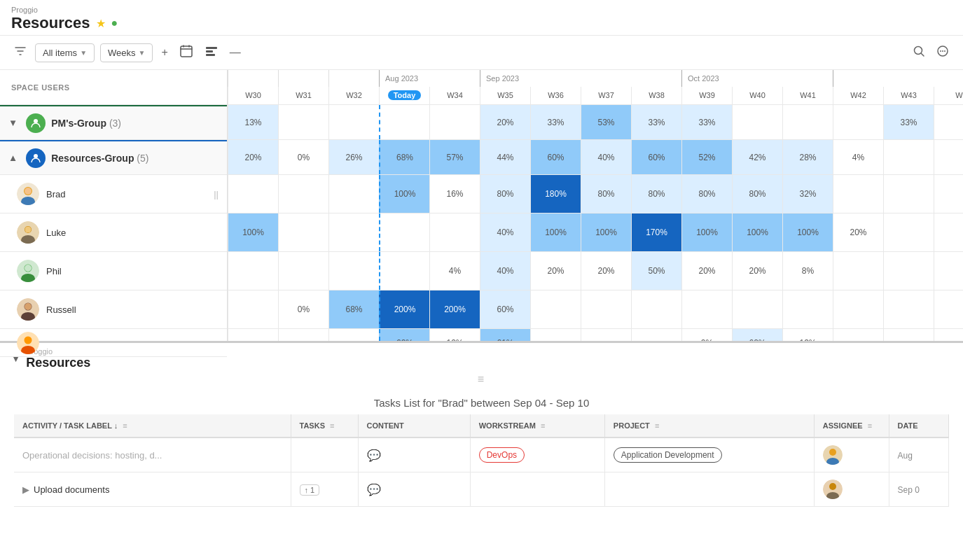 Image resolution: width=963 pixels, height=560 pixels. What do you see at coordinates (113, 88) in the screenshot?
I see `space-users-header: SPACE USERS` at bounding box center [113, 88].